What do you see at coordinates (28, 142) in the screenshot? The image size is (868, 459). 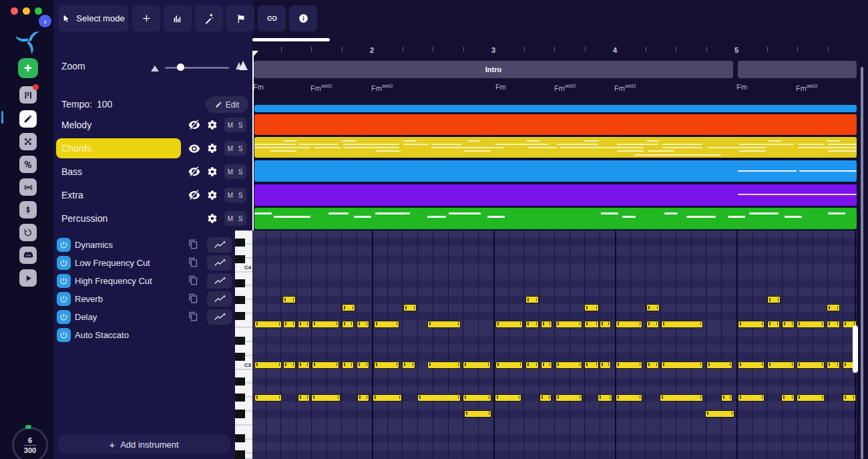 I see `shuffle-icon` at bounding box center [28, 142].